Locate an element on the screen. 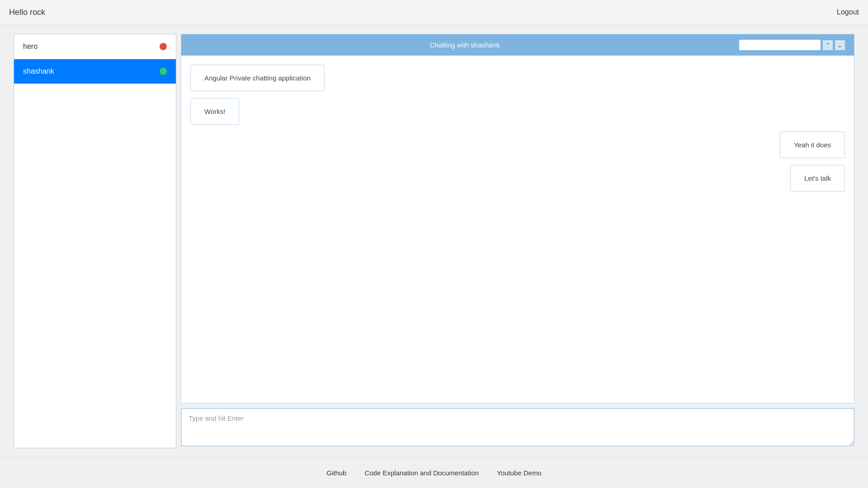 The image size is (868, 488). message-bubble-4: Let's talk is located at coordinates (817, 178).